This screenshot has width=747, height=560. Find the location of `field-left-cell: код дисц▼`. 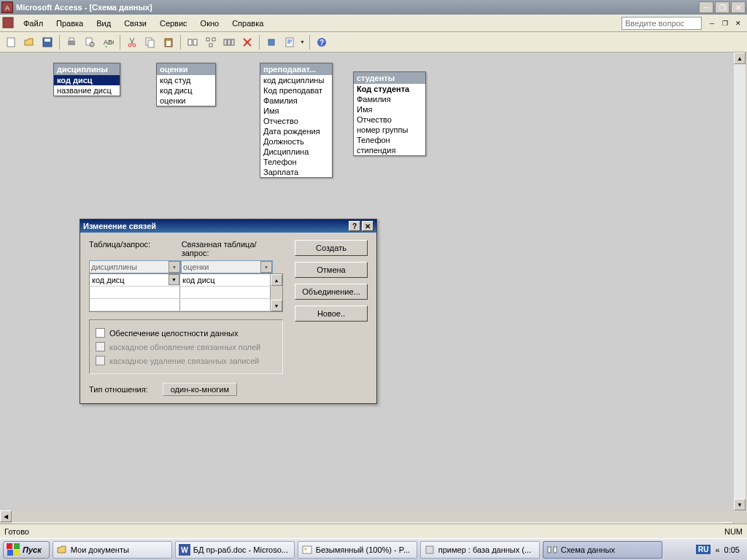

field-left-cell: код дисц▼ is located at coordinates (135, 280).